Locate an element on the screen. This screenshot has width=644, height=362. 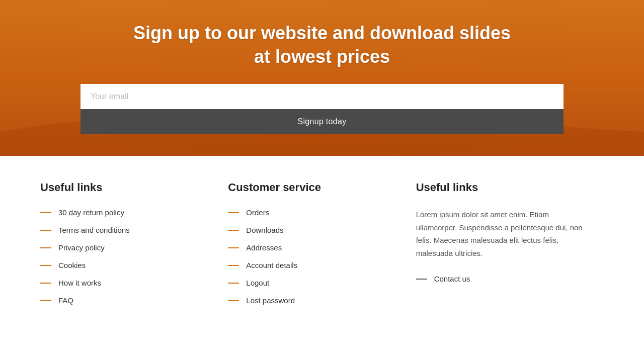
footer-link-faq: FAQ is located at coordinates (66, 301).